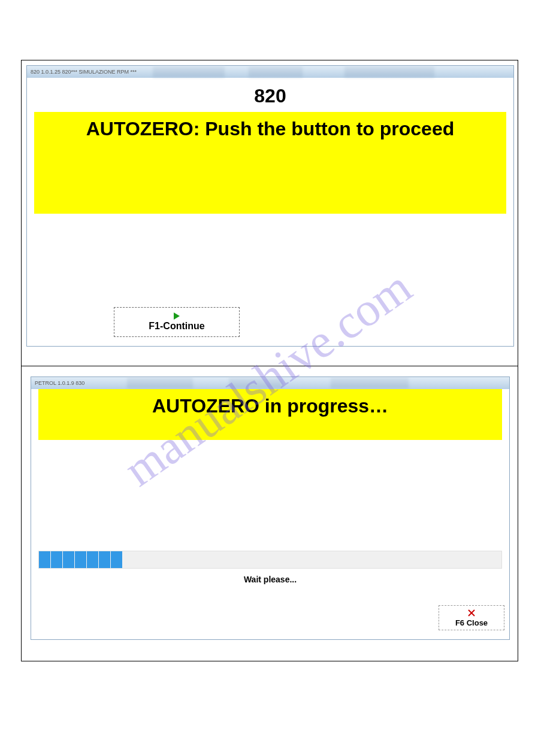 This screenshot has width=535, height=756. I want to click on window-title-text: PETROL 1.0.1.9 830, so click(60, 383).